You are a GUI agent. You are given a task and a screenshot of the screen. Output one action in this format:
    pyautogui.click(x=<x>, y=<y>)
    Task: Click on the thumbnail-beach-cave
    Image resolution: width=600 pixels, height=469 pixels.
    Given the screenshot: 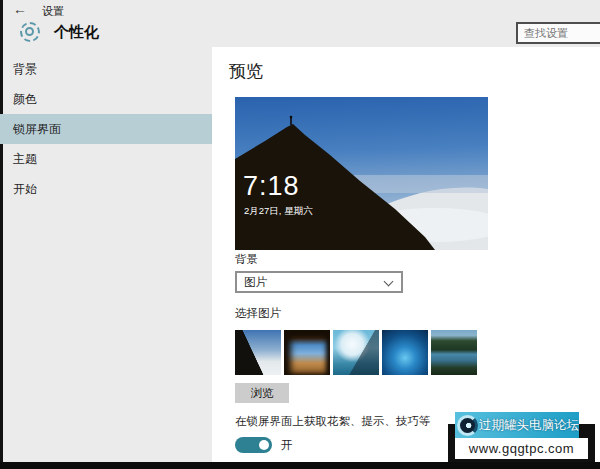 What is the action you would take?
    pyautogui.click(x=307, y=352)
    